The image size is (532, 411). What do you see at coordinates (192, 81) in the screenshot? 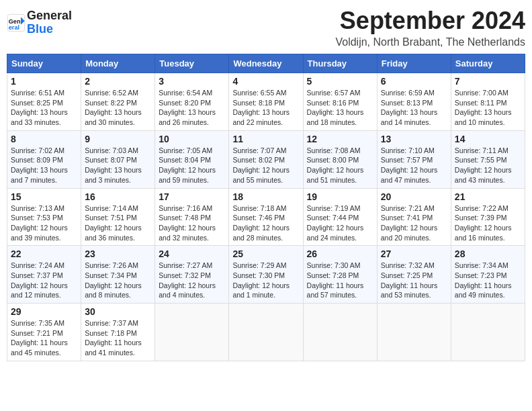
I see `day-number: 3` at bounding box center [192, 81].